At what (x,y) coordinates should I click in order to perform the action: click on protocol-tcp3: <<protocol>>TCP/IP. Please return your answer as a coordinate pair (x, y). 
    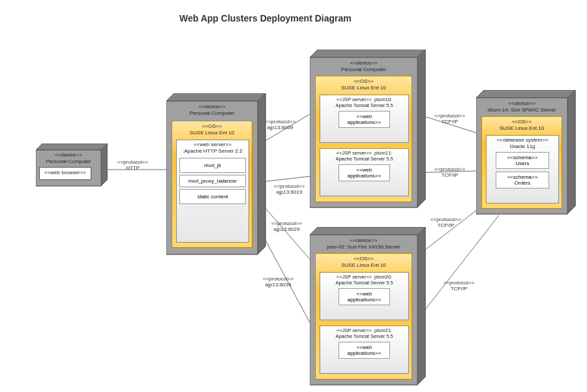
    Looking at the image, I should click on (446, 223).